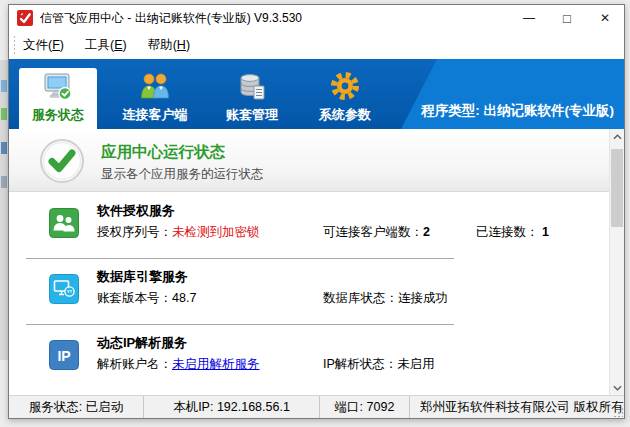  Describe the element at coordinates (345, 98) in the screenshot. I see `tab-system-settings: 系统参数` at that location.